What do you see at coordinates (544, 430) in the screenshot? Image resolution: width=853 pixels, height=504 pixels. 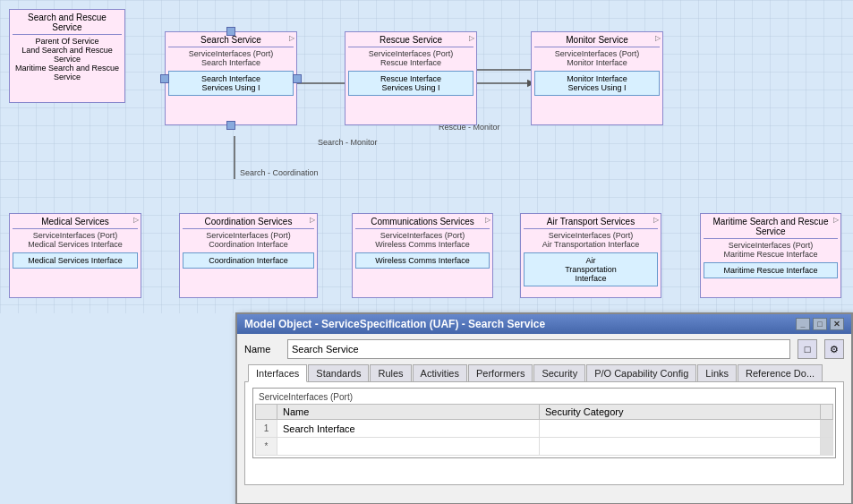 I see `interfaces-table: Name Security Category 1 Search Interfac…` at bounding box center [544, 430].